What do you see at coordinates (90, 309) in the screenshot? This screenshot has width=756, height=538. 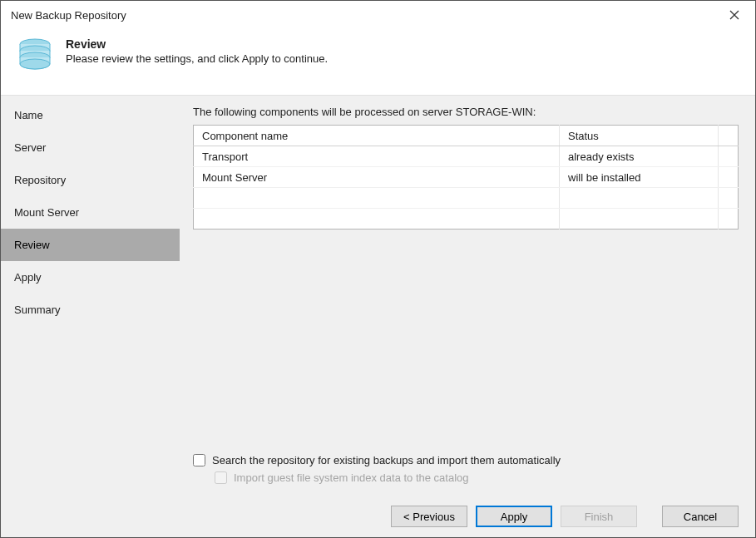 I see `step-summary: Summary` at bounding box center [90, 309].